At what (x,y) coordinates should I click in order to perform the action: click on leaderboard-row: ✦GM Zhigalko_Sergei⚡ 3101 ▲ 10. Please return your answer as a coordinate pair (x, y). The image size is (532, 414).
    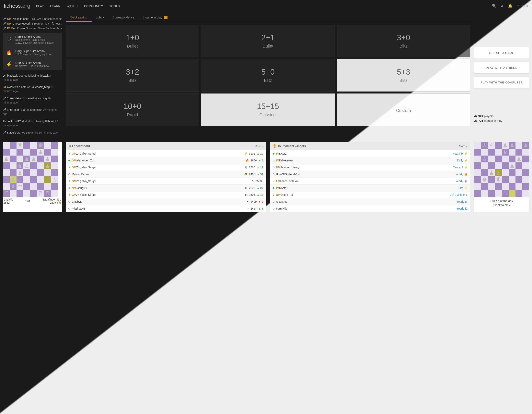
    Looking at the image, I should click on (166, 154).